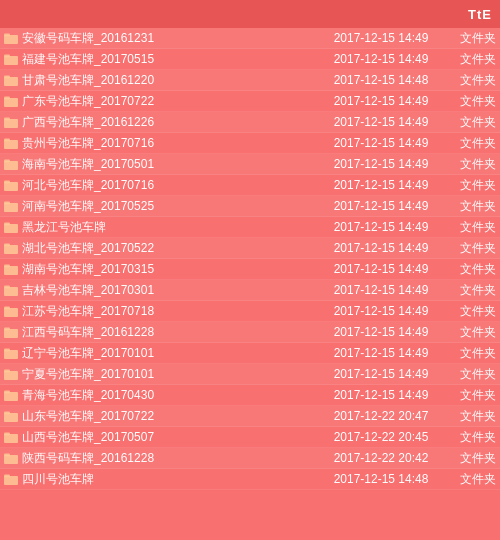 This screenshot has height=540, width=500. What do you see at coordinates (250, 438) in the screenshot?
I see `table-row: 山西号池车牌_201705072017-12-22 20:45文件夹` at bounding box center [250, 438].